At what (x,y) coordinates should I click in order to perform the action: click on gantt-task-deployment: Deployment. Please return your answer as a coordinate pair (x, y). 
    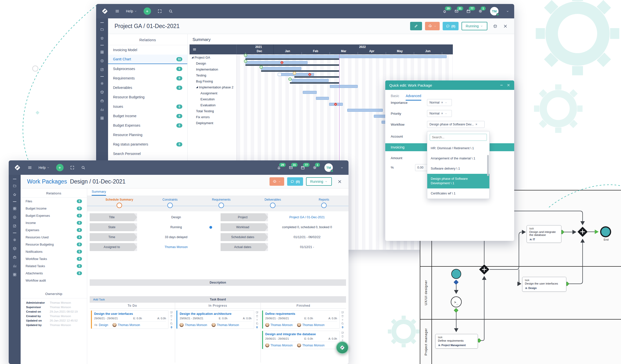
    Looking at the image, I should click on (213, 123).